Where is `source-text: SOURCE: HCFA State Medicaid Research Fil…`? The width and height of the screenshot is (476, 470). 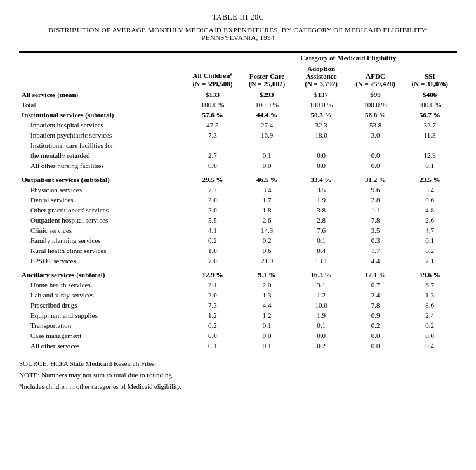
source-text: SOURCE: HCFA State Medicaid Research Fil… is located at coordinates (238, 363).